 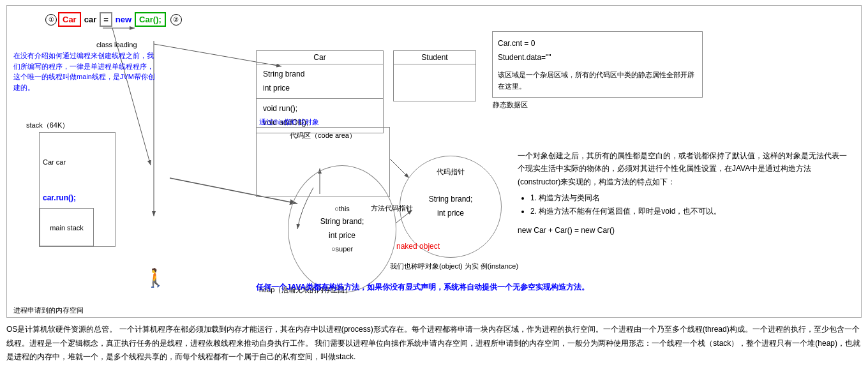 I want to click on stack-intro-text: 在没有介绍如何通过编程来创建线程之前，我们所编写的程序，一律是单进程单线程程序，…, so click(x=87, y=71).